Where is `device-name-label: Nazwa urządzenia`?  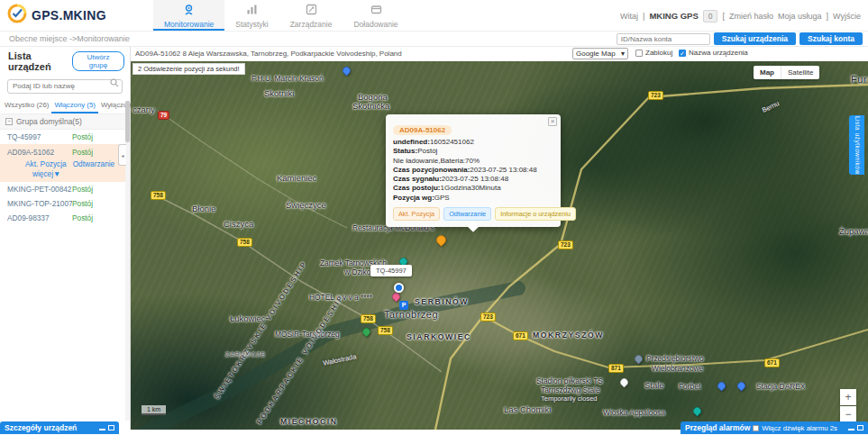
device-name-label: Nazwa urządzenia is located at coordinates (718, 52).